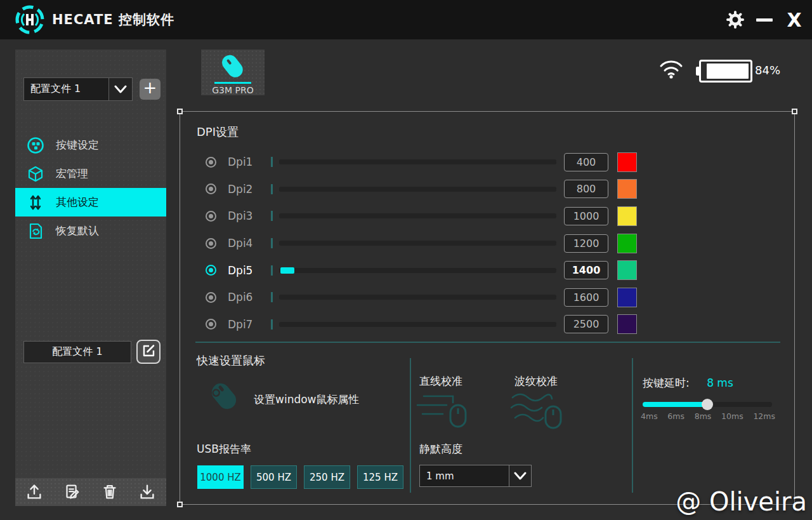 The image size is (812, 520). I want to click on key-delay-label: 按键延时:, so click(666, 383).